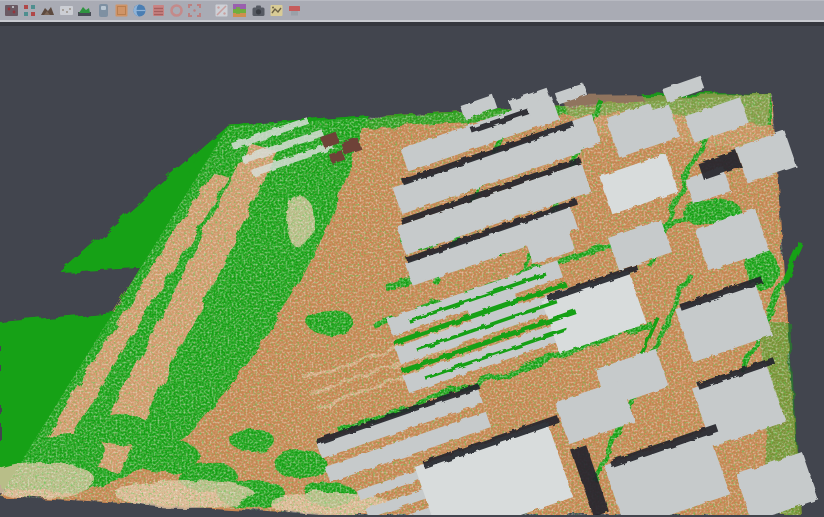 The height and width of the screenshot is (517, 824). Describe the element at coordinates (412, 24) in the screenshot. I see `viewport-top-band` at that location.